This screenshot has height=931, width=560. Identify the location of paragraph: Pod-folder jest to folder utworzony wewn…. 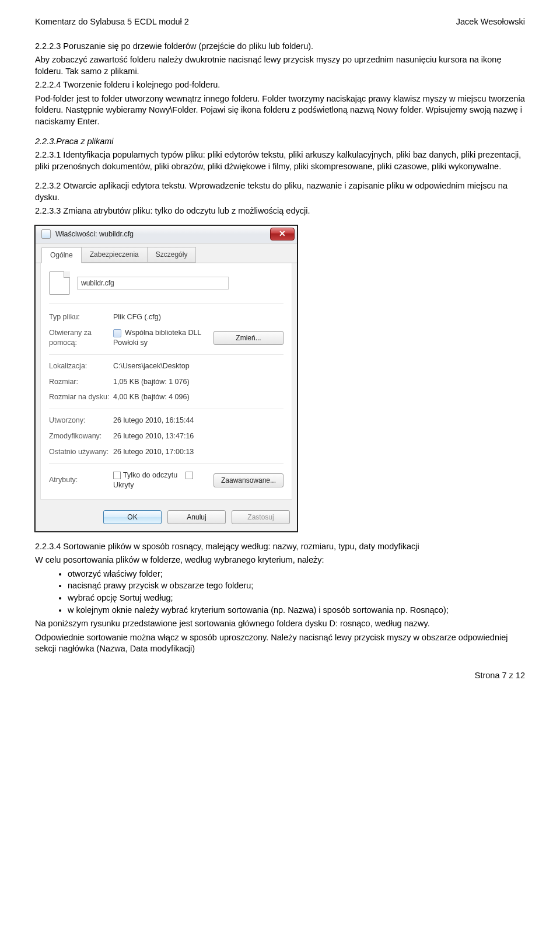
(280, 111).